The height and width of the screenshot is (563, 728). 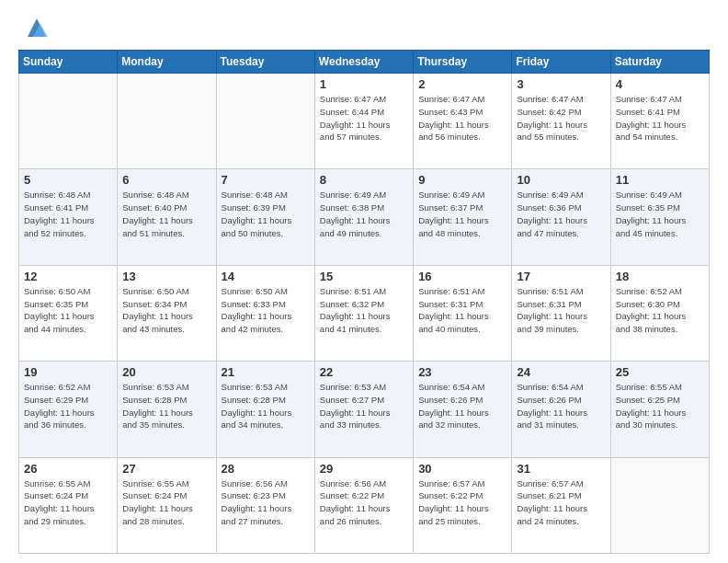 What do you see at coordinates (37, 28) in the screenshot?
I see `logo-icon` at bounding box center [37, 28].